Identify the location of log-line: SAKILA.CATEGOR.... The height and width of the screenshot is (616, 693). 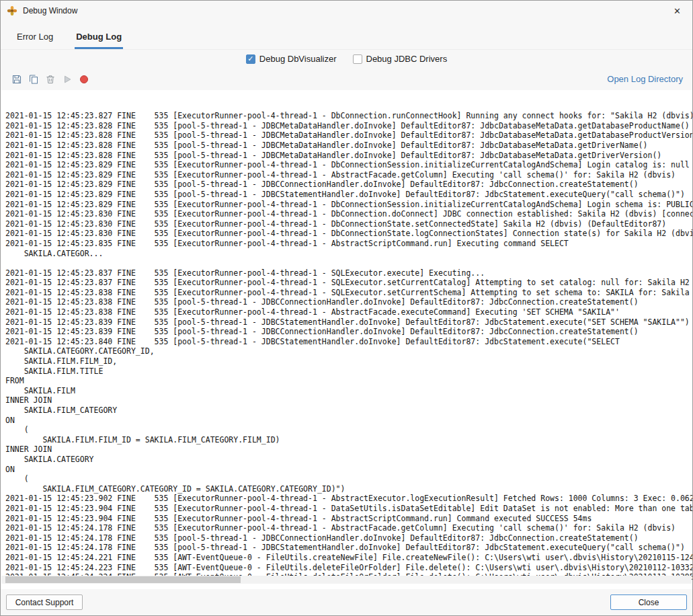
(349, 254).